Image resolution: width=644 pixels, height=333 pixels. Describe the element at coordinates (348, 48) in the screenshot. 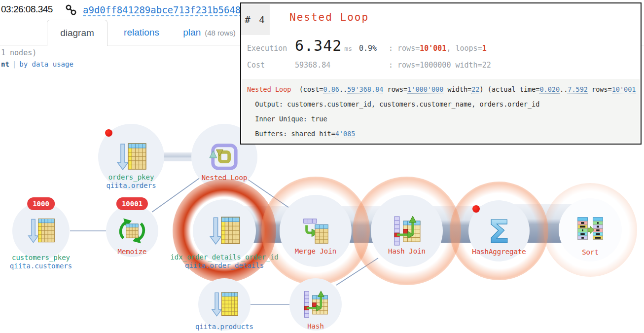

I see `execution-unit: ms` at that location.